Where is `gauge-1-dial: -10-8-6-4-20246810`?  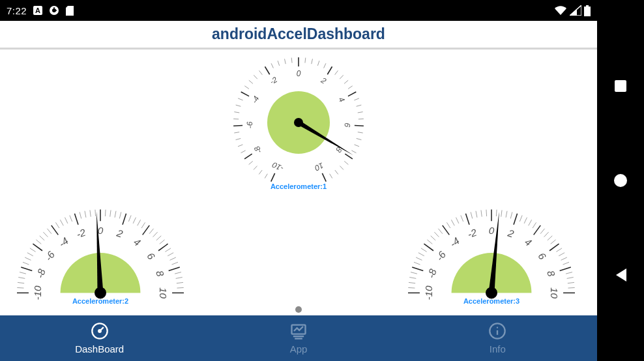 gauge-1-dial: -10-8-6-4-20246810 is located at coordinates (299, 123).